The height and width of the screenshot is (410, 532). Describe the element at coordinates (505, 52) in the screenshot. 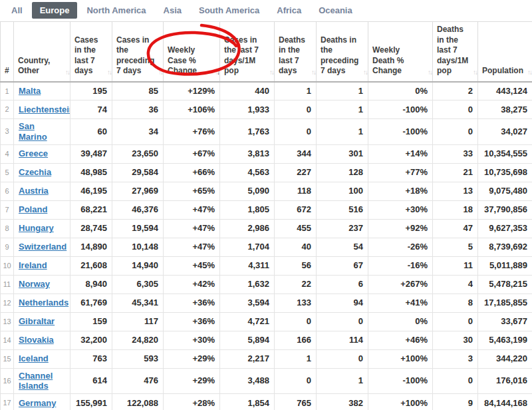

I see `col-header-population: Population↑↓` at that location.